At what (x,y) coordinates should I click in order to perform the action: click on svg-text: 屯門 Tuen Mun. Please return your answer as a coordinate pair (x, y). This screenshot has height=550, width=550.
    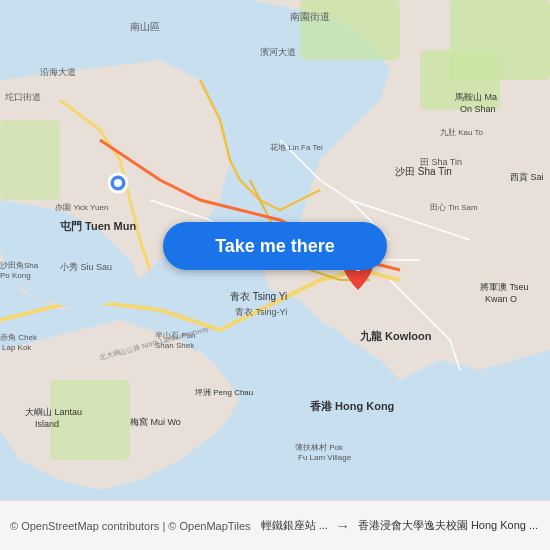
    Looking at the image, I should click on (98, 226).